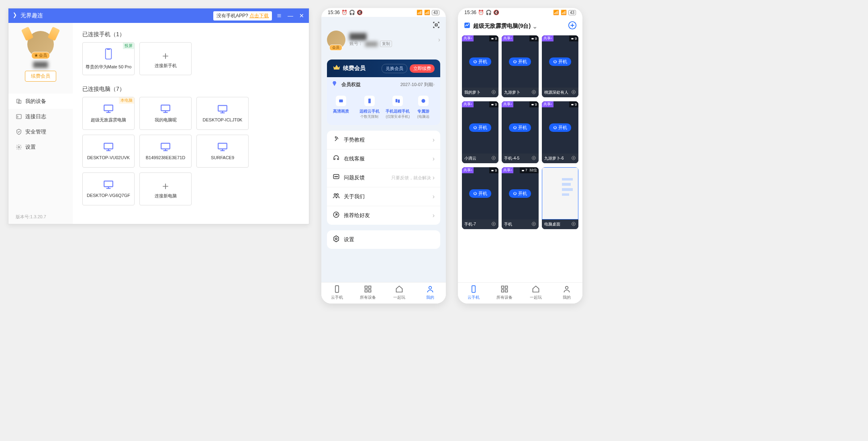  Describe the element at coordinates (302, 16) in the screenshot. I see `close-button: ✕` at that location.